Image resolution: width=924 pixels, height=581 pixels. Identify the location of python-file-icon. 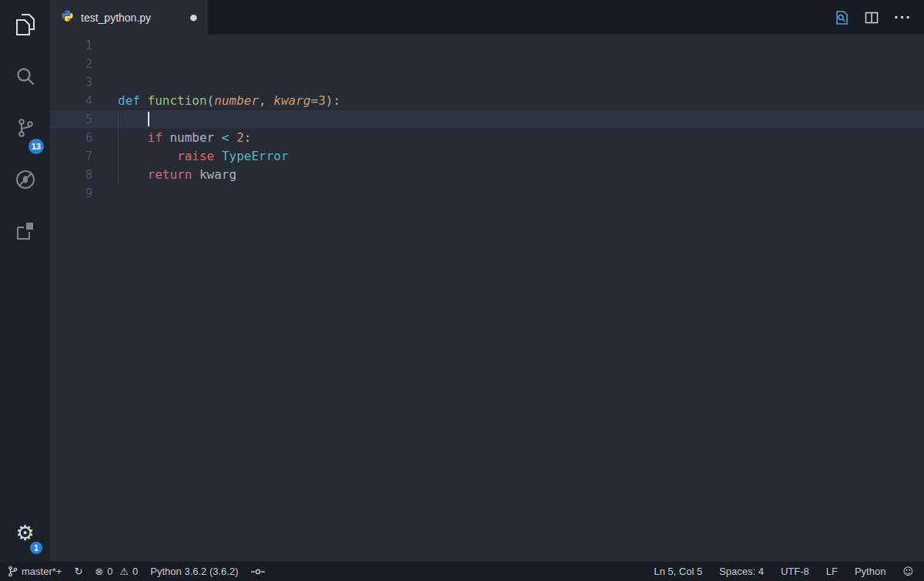
(68, 17).